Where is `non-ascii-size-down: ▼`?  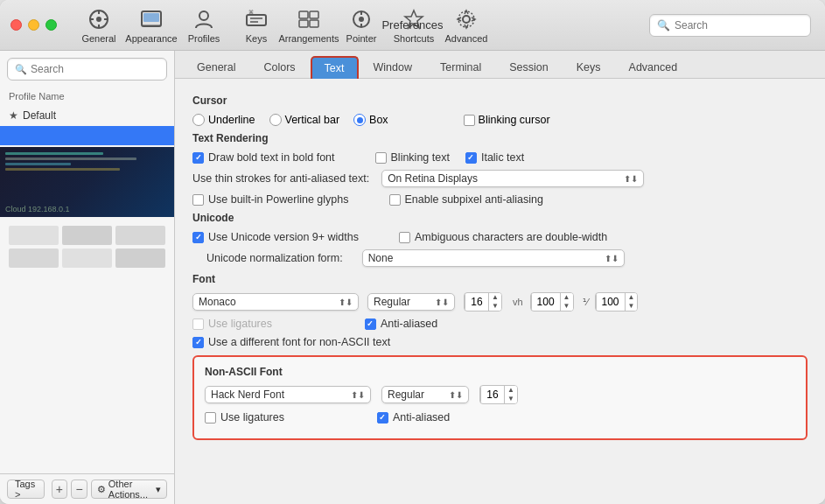
non-ascii-size-down: ▼ is located at coordinates (511, 399).